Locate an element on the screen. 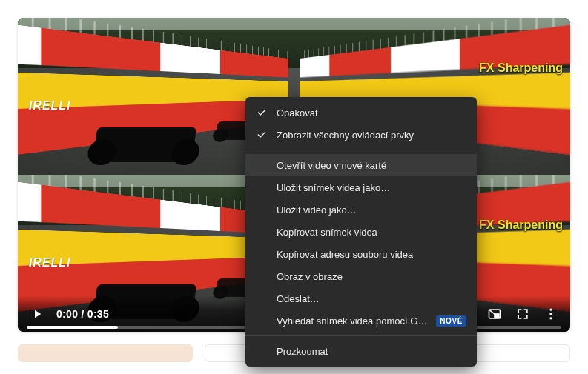 The height and width of the screenshot is (374, 588). ctx-item-save-frame-as: Uložit snímek videa jako… is located at coordinates (361, 187).